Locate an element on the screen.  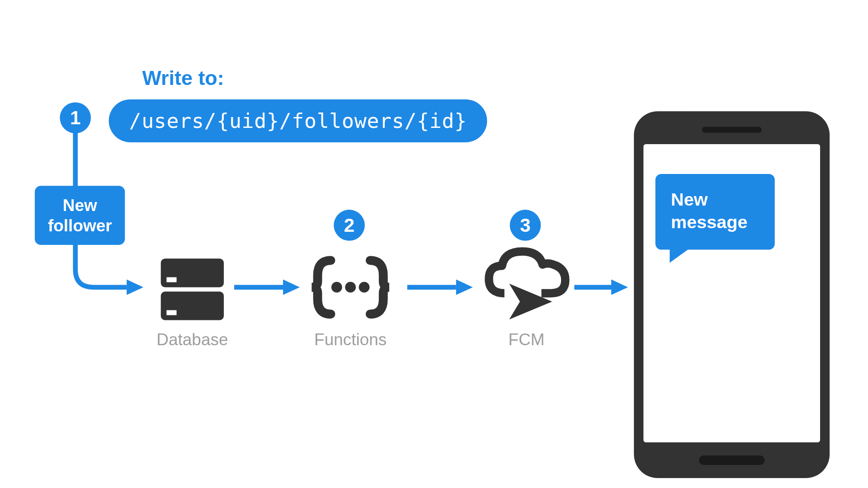
fcm-node: FCM is located at coordinates (527, 298).